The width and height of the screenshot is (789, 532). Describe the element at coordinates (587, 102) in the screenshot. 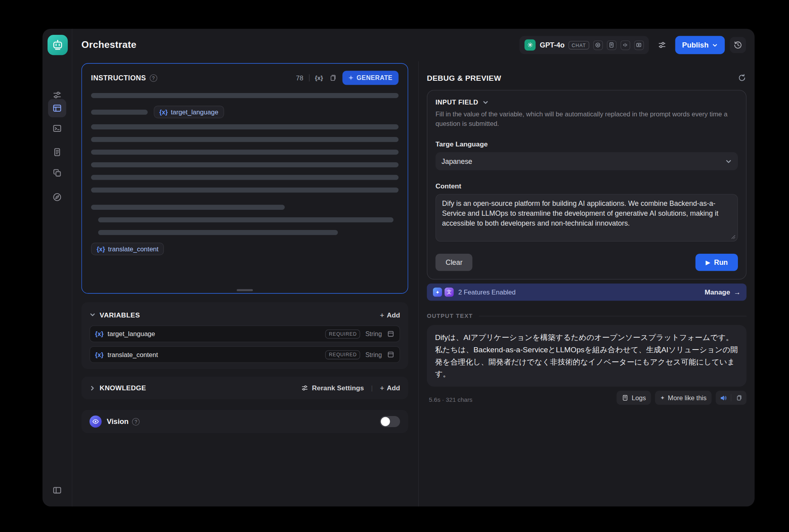

I see `input-field-header: INPUT FIELD` at that location.